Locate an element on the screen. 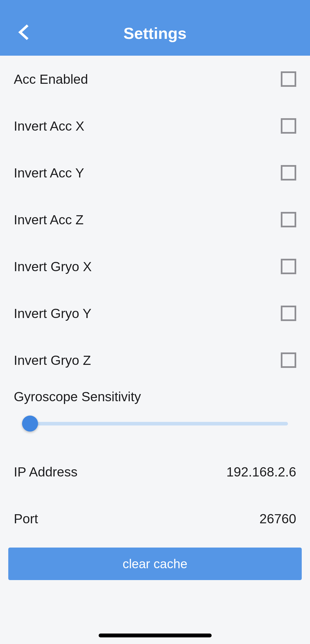  checkbox-invert-gryo-z is located at coordinates (289, 360).